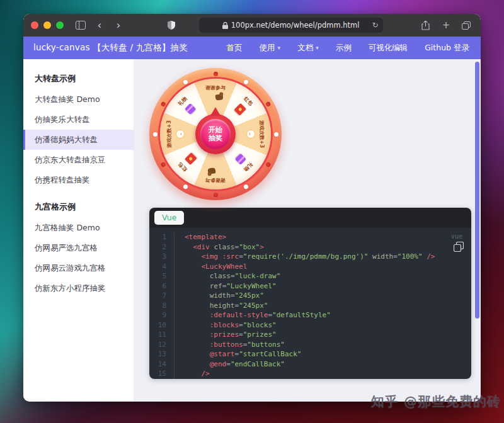 This screenshot has height=423, width=504. I want to click on code-line: 4 <LuckyWheel, so click(310, 267).